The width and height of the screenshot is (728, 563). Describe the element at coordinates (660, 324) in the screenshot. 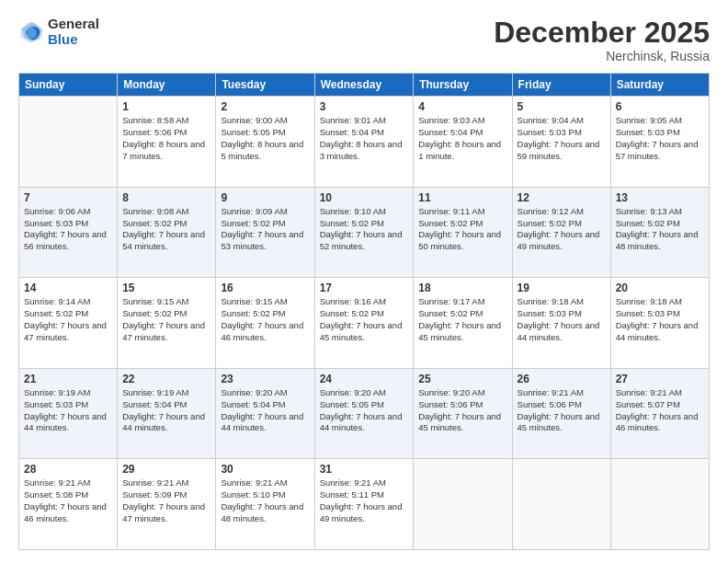

I see `calendar-cell: 20Sunrise: 9:18 AMSunset: 5:03 PMDayligh…` at that location.